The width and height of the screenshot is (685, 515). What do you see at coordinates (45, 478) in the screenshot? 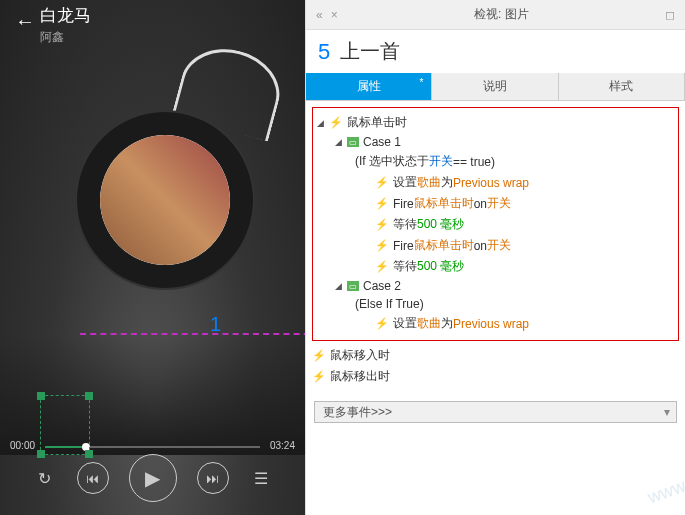
I see `repeat-button: ↻` at bounding box center [45, 478].